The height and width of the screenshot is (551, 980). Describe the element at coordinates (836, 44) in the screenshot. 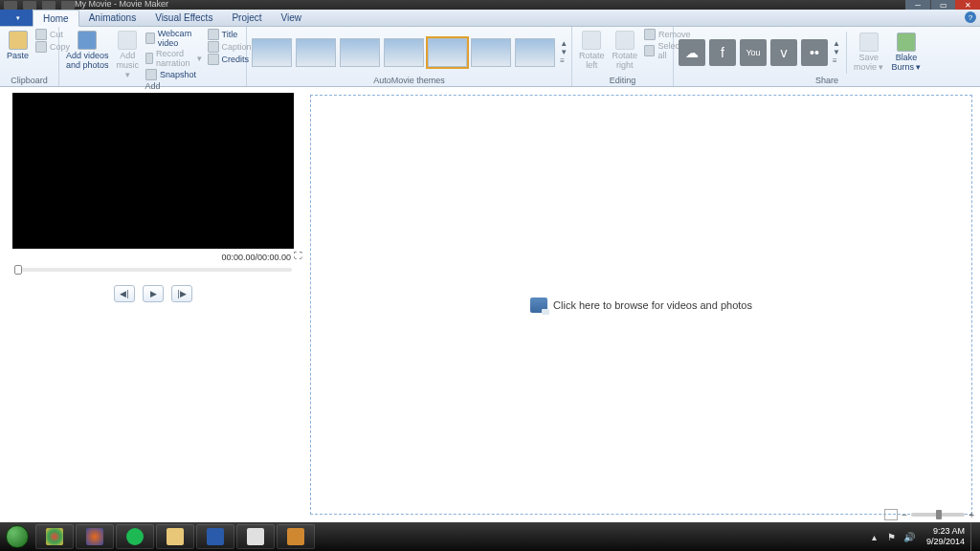

I see `share-scroll-up: ▲` at that location.